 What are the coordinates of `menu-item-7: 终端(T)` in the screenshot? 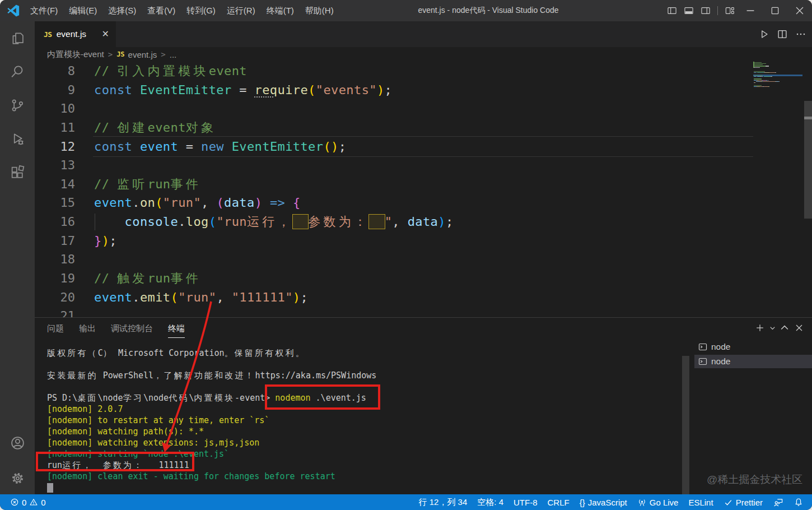 It's located at (280, 11).